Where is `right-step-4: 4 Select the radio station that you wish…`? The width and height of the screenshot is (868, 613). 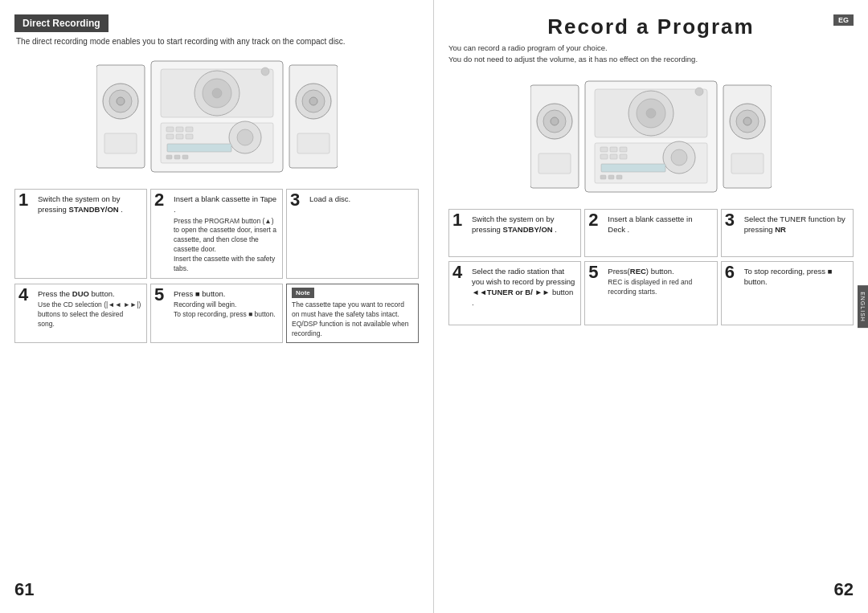
right-step-4: 4 Select the radio station that you wish… is located at coordinates (514, 293).